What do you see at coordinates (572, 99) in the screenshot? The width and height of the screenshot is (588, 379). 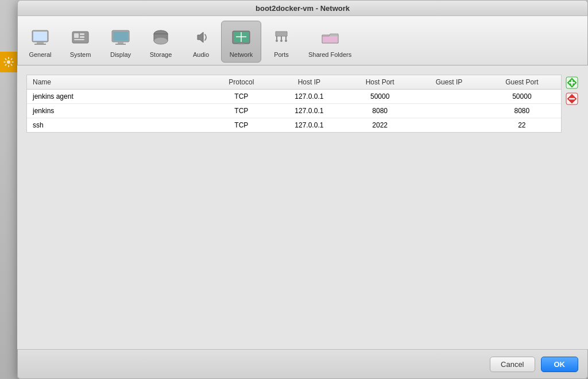 I see `remove-rule-button` at bounding box center [572, 99].